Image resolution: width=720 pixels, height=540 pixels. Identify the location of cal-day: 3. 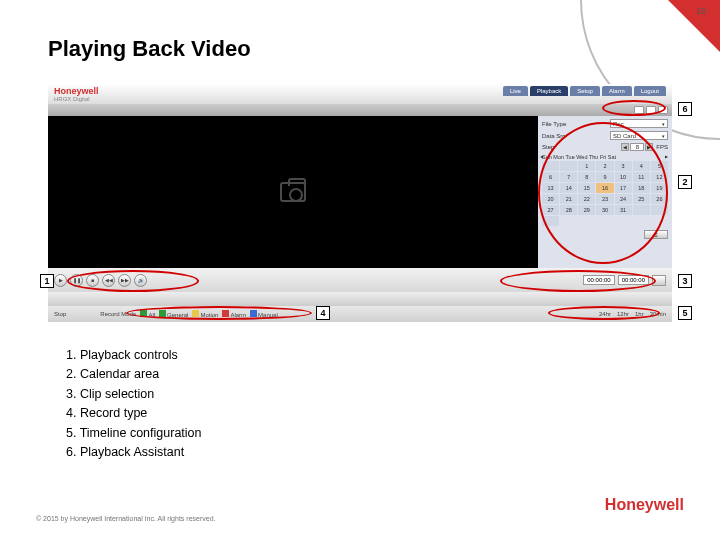
(624, 166).